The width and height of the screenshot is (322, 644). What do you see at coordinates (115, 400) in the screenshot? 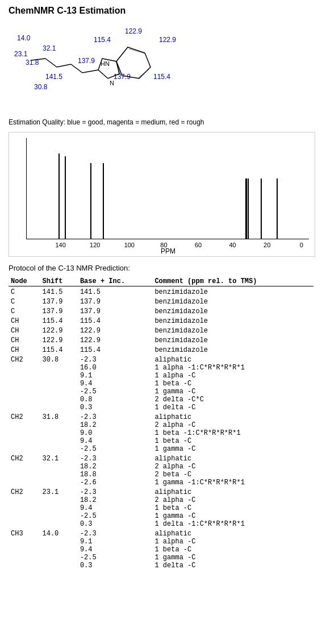
I see `sub-base: 0.8` at bounding box center [115, 400].